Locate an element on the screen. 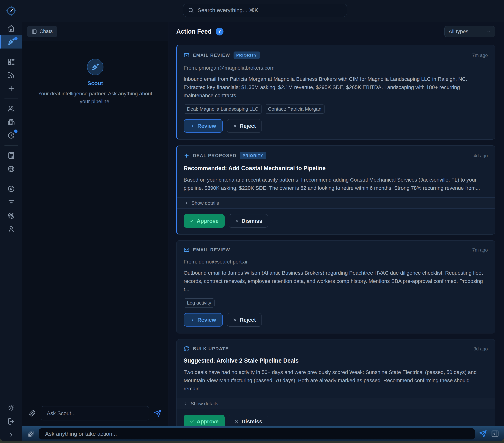  global-composer-bar is located at coordinates (263, 434).